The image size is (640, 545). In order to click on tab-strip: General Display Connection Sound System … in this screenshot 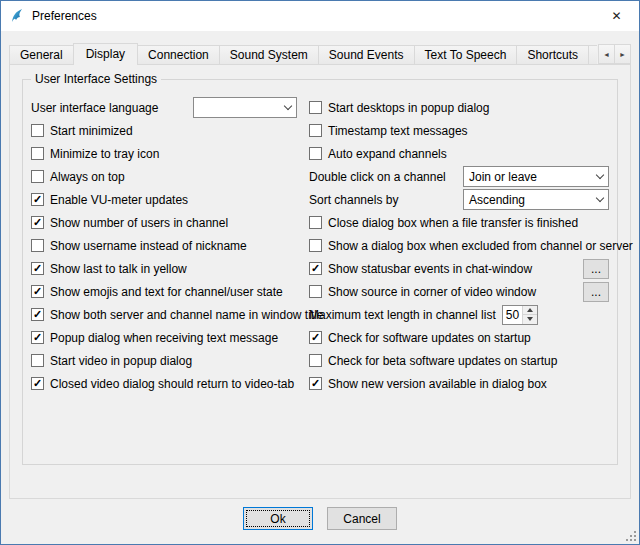, I will do `click(303, 54)`.